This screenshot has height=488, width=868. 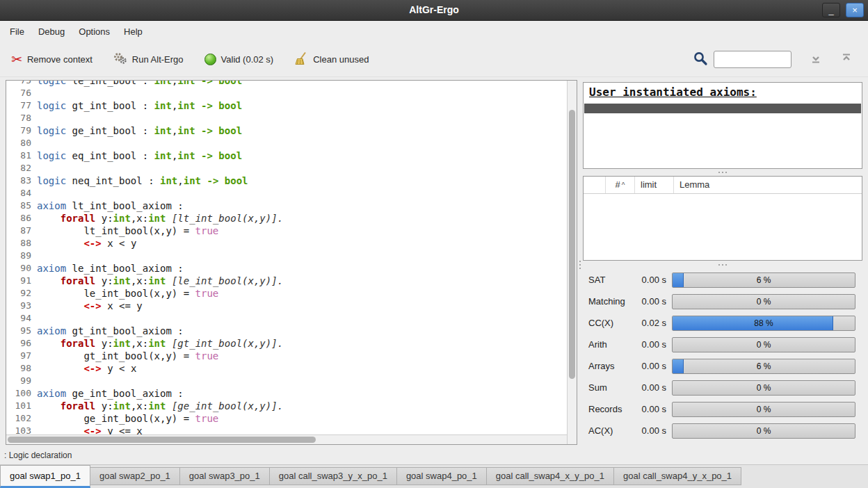 I want to click on valid-status-label: Valid (0.02 s), so click(x=248, y=60).